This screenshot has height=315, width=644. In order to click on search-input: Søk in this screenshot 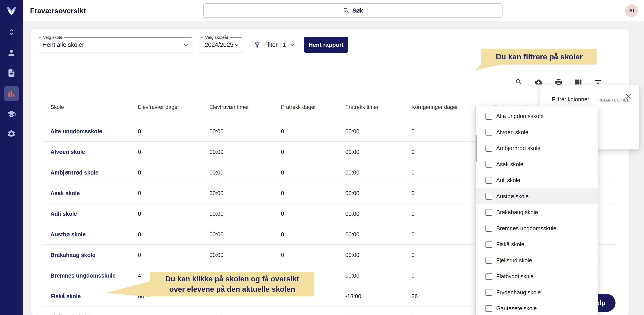, I will do `click(353, 10)`.